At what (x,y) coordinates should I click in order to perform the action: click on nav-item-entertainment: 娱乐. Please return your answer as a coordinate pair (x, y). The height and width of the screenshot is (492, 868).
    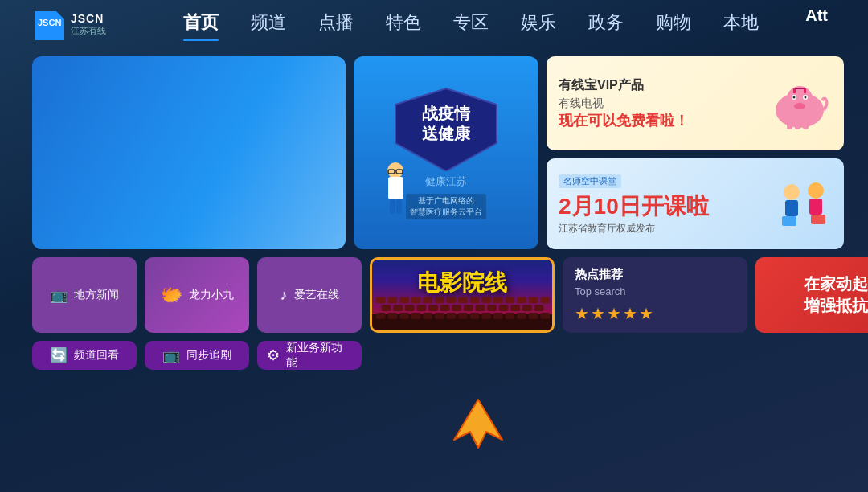
    Looking at the image, I should click on (538, 24).